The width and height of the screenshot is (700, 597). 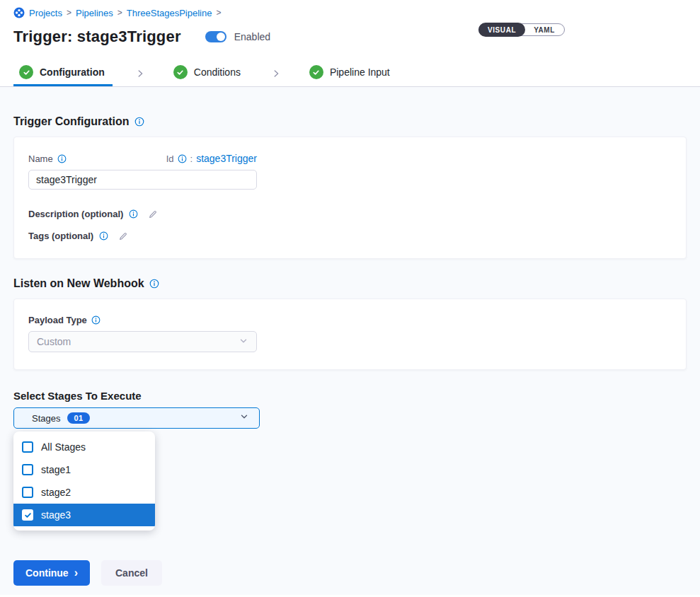 What do you see at coordinates (212, 158) in the screenshot?
I see `id-display: Id : stage3Trigger` at bounding box center [212, 158].